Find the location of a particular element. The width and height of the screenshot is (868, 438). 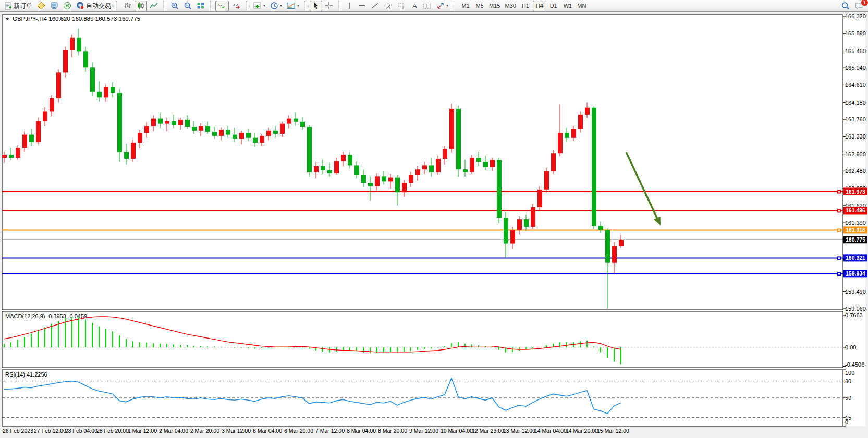

timeframe-button-h4: H4 is located at coordinates (540, 6).